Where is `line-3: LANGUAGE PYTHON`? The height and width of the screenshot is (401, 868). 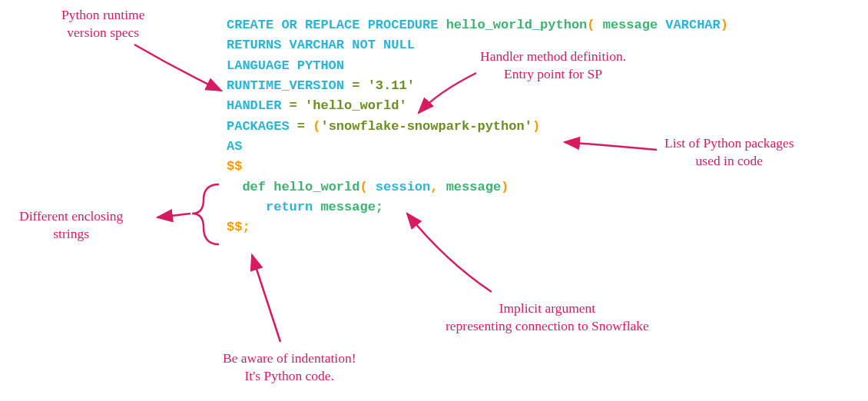 line-3: LANGUAGE PYTHON is located at coordinates (478, 66).